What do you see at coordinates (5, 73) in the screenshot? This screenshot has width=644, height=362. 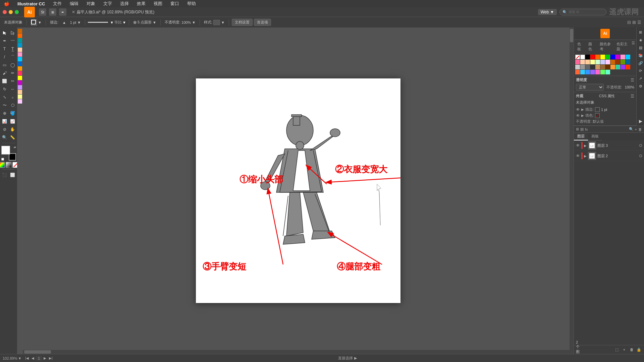 I see `paintbrush-tool: 🖌` at bounding box center [5, 73].